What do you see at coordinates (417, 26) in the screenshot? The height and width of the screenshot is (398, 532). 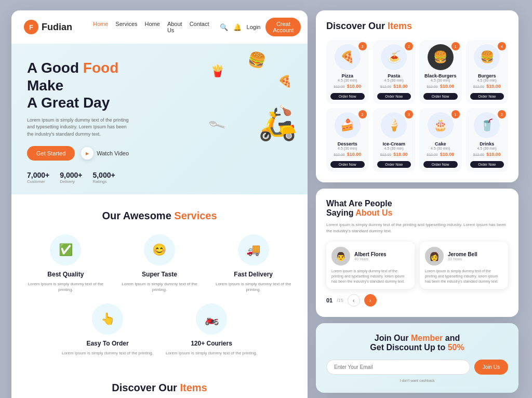 I see `discover-right-title: Discover Our Items` at bounding box center [417, 26].